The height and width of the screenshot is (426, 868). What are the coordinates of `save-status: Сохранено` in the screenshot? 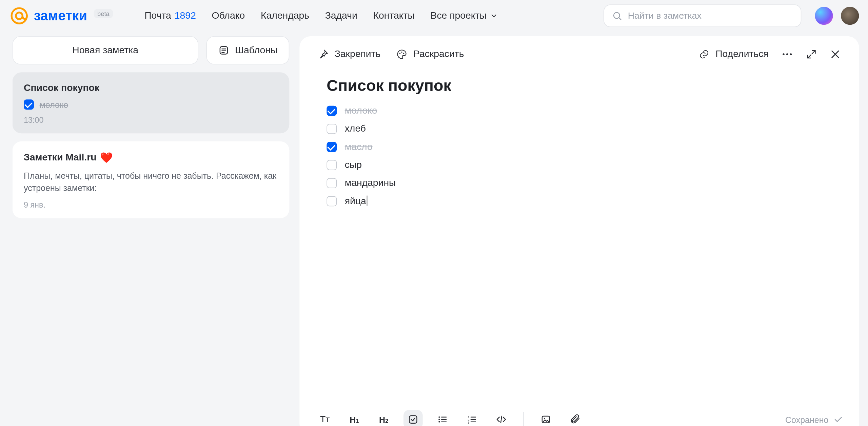 It's located at (814, 420).